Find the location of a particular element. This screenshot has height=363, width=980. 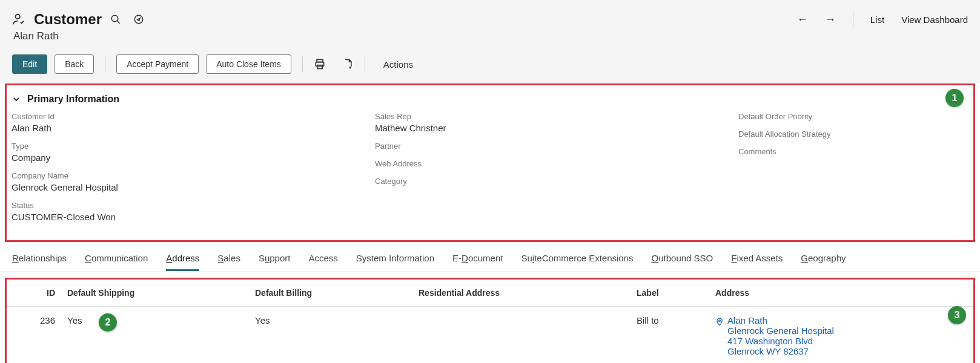

col-label: Label is located at coordinates (670, 293).